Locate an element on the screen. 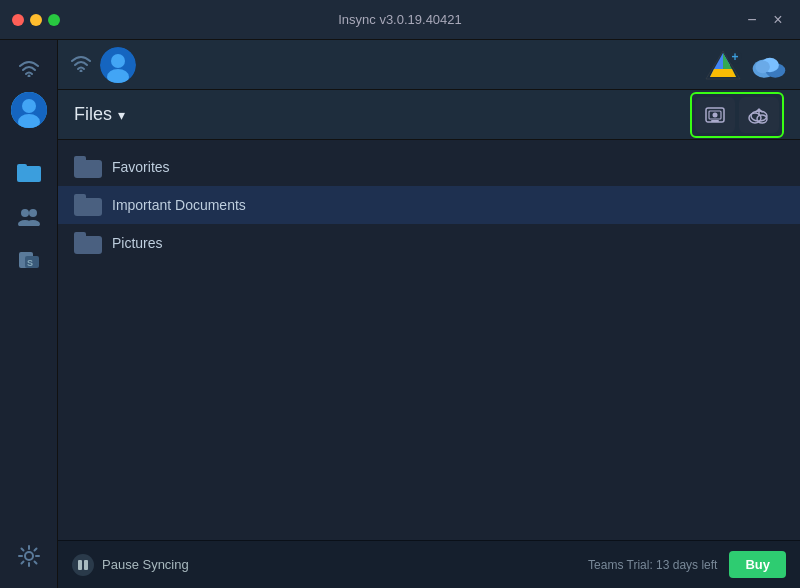 The height and width of the screenshot is (588, 800). top-account-avatar is located at coordinates (118, 65).